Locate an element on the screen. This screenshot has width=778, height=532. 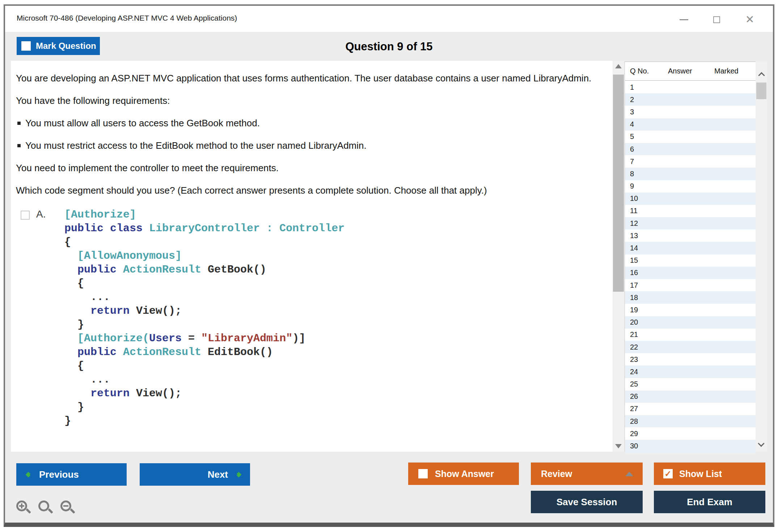
next-button: Next is located at coordinates (195, 474).